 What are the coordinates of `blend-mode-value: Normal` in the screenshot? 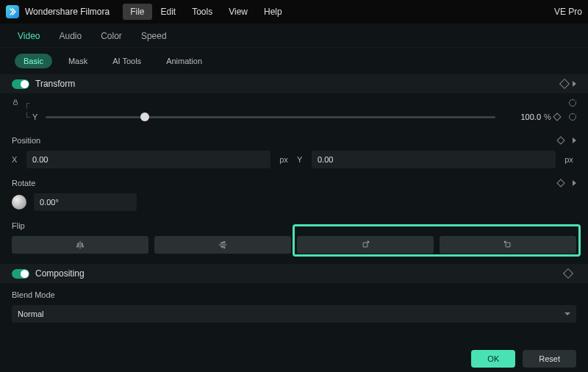 It's located at (31, 314).